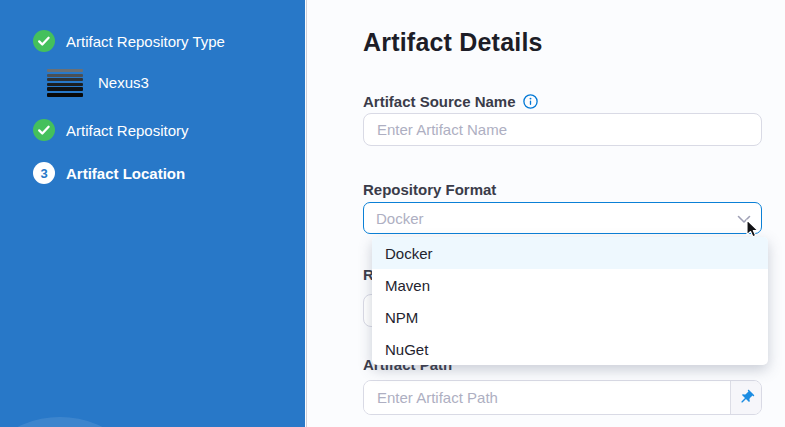 This screenshot has height=427, width=785. Describe the element at coordinates (98, 83) in the screenshot. I see `sidebar-substep-nexus3: Nexus3` at that location.